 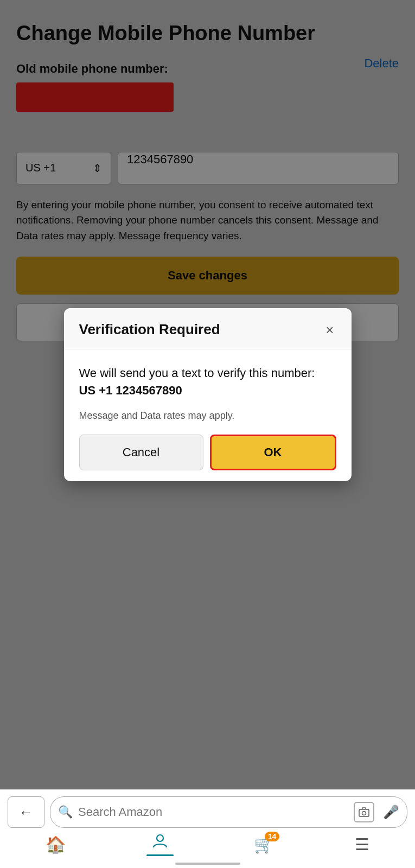 I want to click on cart-badge: 14, so click(x=272, y=837).